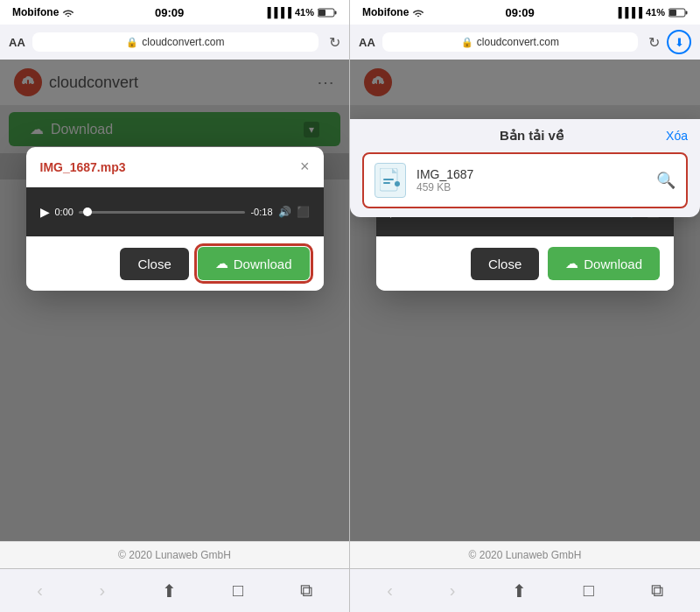  Describe the element at coordinates (327, 12) in the screenshot. I see `battery-icon-left` at that location.